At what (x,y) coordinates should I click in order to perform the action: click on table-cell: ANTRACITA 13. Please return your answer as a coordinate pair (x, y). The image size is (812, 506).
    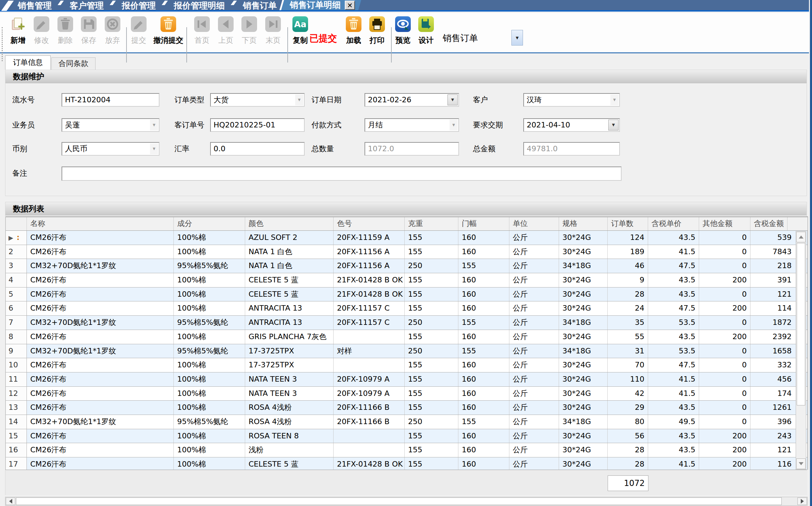
    Looking at the image, I should click on (289, 323).